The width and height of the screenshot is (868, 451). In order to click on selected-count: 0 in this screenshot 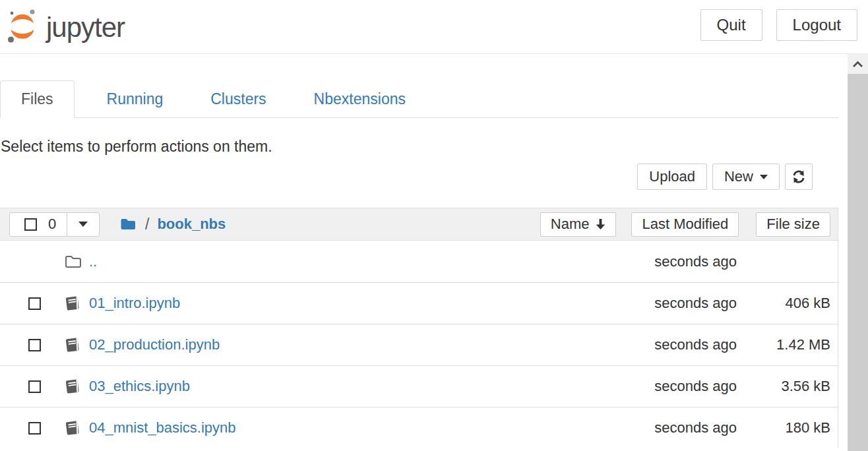, I will do `click(52, 224)`.